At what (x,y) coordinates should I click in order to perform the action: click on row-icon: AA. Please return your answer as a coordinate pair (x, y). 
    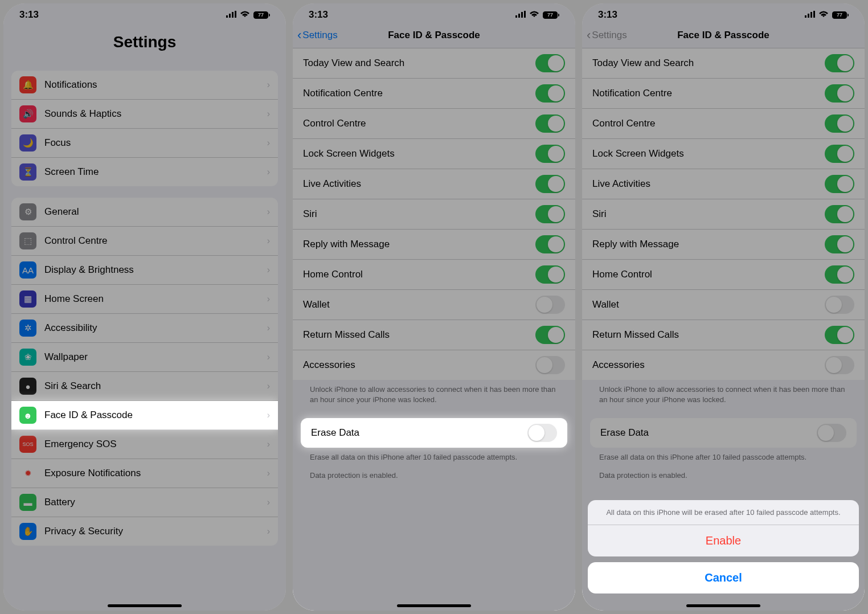
    Looking at the image, I should click on (28, 270).